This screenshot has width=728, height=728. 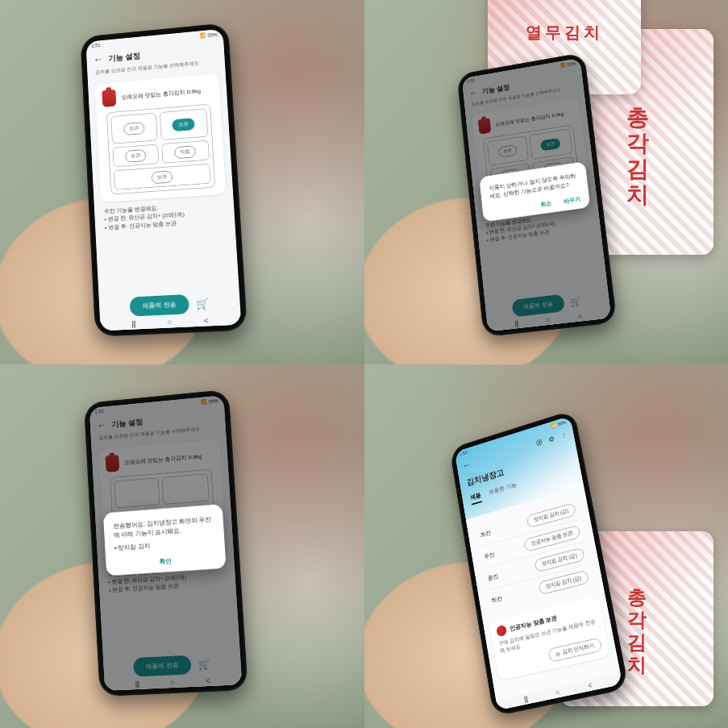 What do you see at coordinates (535, 192) in the screenshot?
I see `confirm-dialog: 식품이 상하거나 얼지 않도록 주의하세요. 선택한 기능으로 바꿀까요? 취소…` at bounding box center [535, 192].